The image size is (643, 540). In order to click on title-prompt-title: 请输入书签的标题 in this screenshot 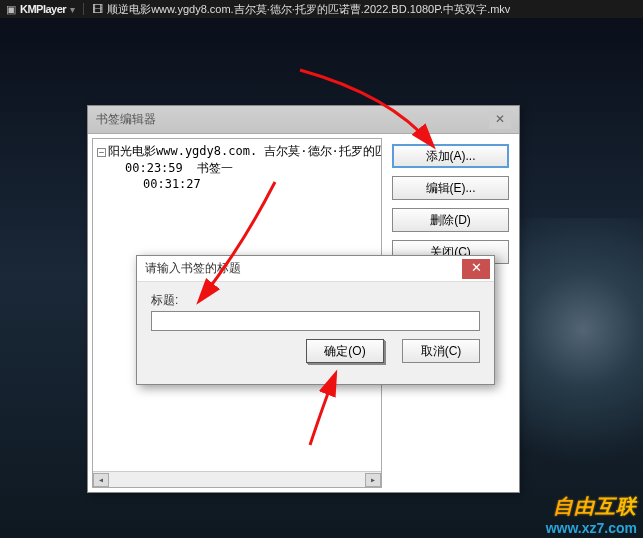, I will do `click(304, 268)`.